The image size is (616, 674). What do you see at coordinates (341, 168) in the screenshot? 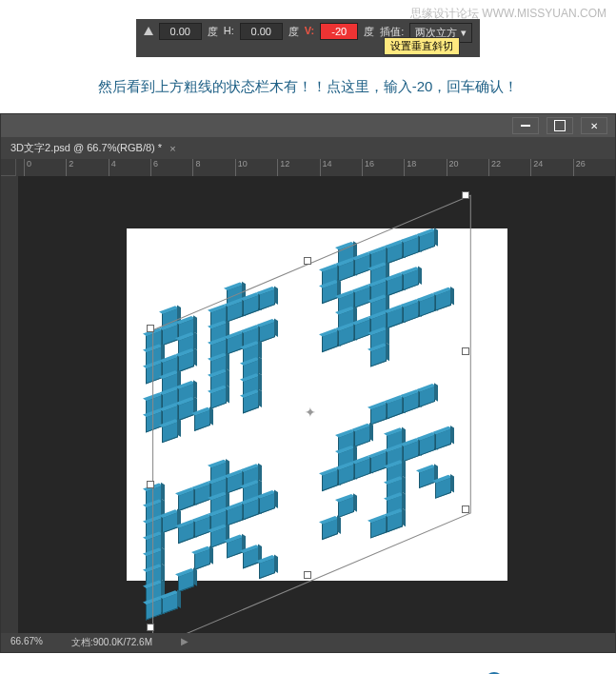
I see `ruler-mark: 14` at bounding box center [341, 168].